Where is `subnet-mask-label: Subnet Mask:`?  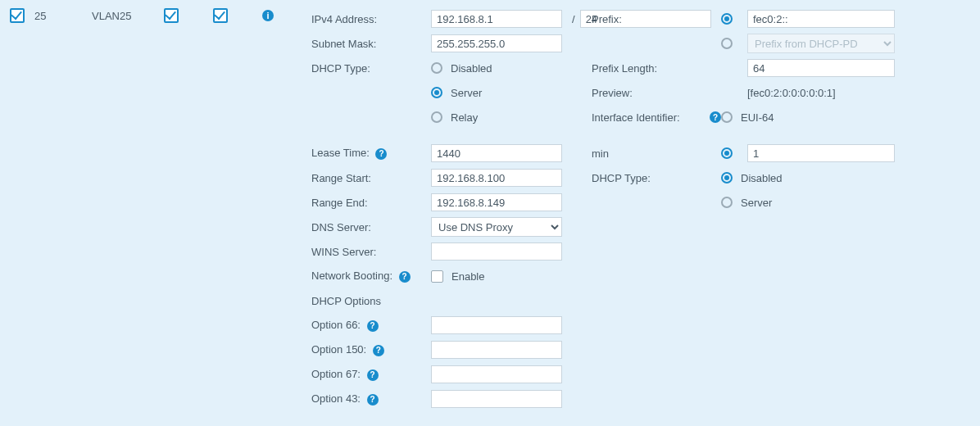
subnet-mask-label: Subnet Mask: is located at coordinates (371, 44).